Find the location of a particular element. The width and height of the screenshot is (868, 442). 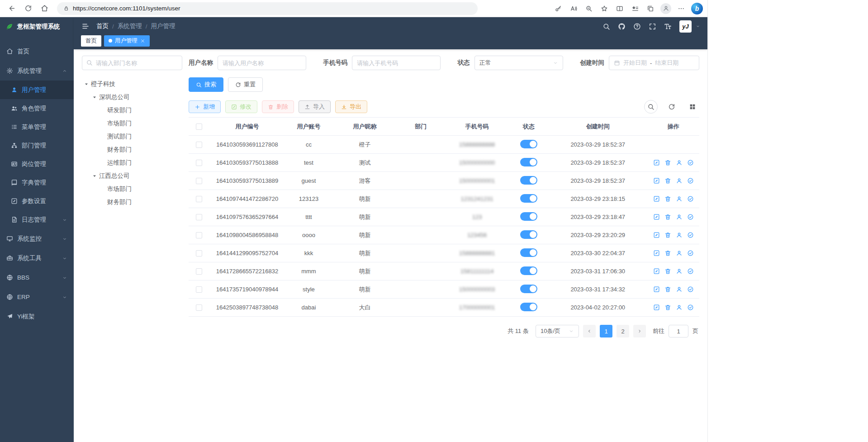

collections-icon is located at coordinates (650, 9).